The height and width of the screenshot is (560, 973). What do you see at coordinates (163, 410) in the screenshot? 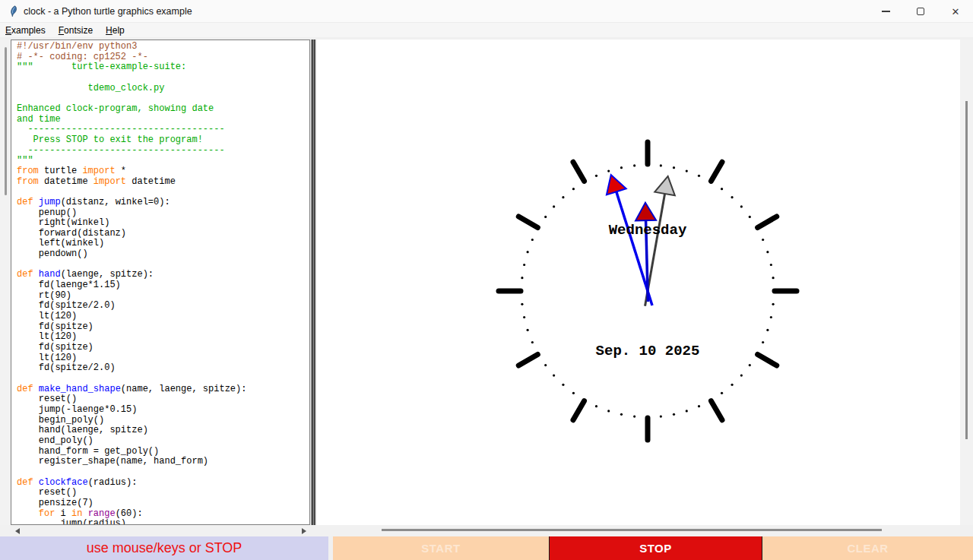
I see `code-line: jump(-laenge*0.15)` at bounding box center [163, 410].